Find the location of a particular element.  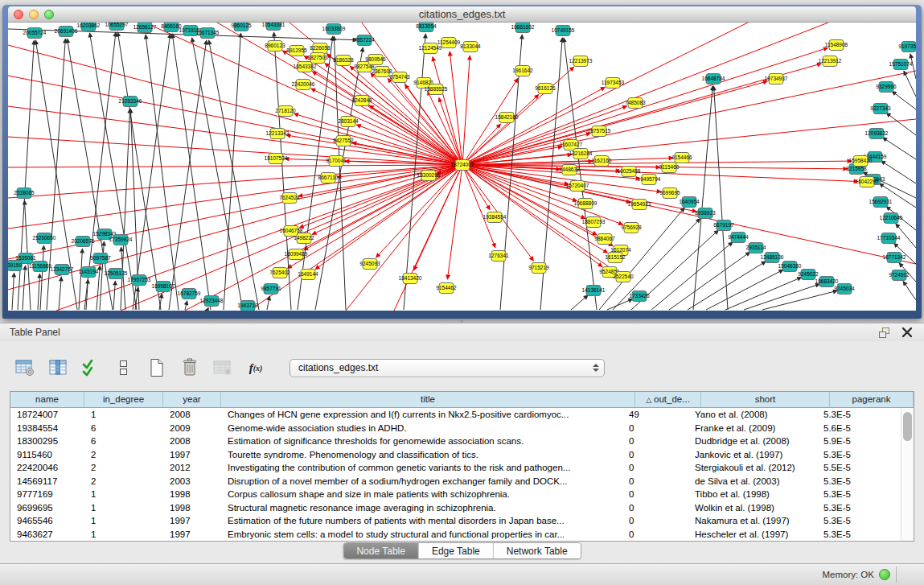

table-scrollbar is located at coordinates (907, 475).